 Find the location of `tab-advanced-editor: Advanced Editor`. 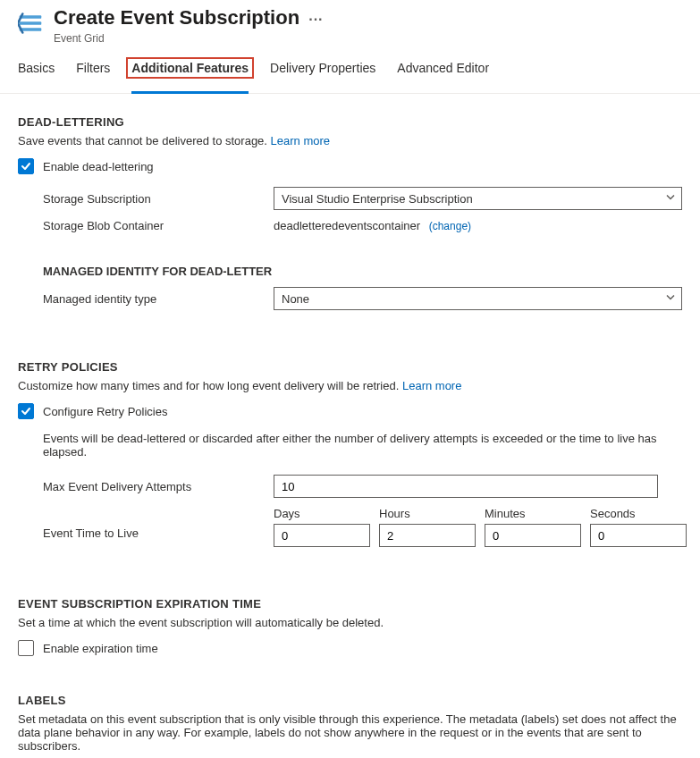

tab-advanced-editor: Advanced Editor is located at coordinates (443, 77).